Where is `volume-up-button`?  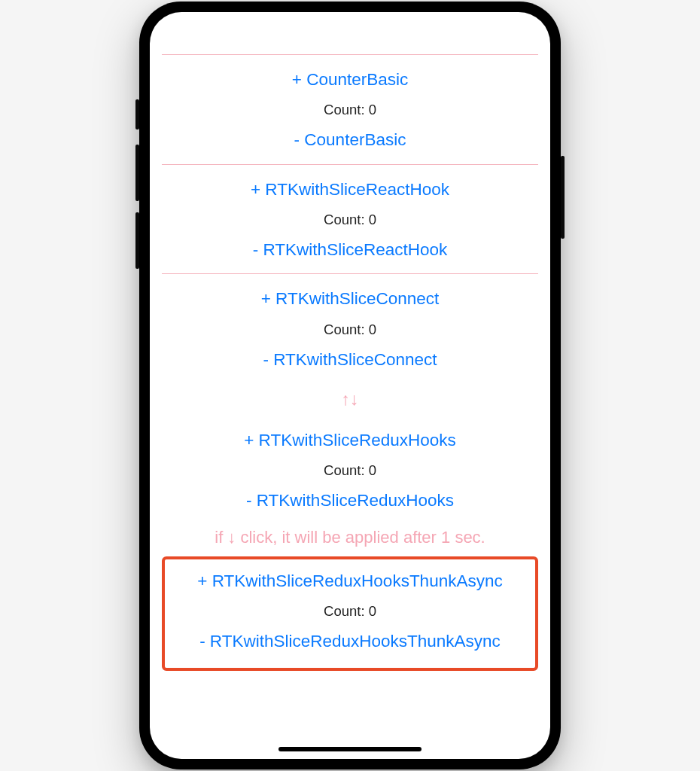
volume-up-button is located at coordinates (137, 173).